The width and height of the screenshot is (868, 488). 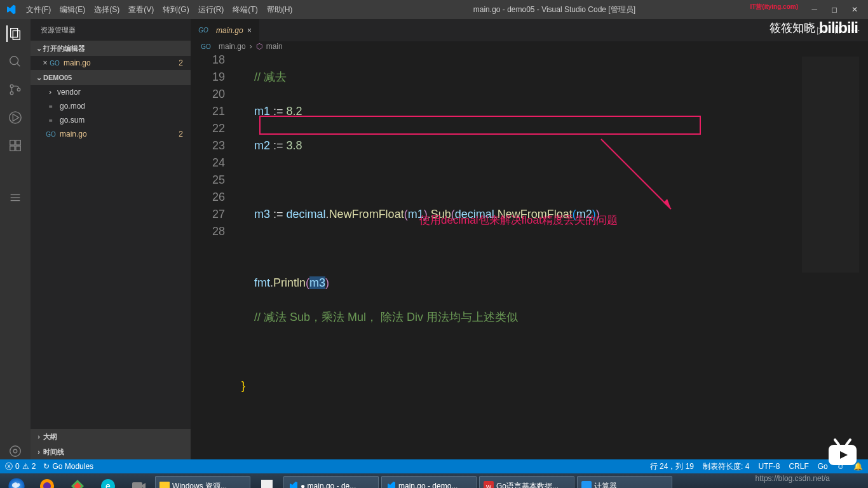 I want to click on gomod-label: go.mod, so click(x=72, y=106).